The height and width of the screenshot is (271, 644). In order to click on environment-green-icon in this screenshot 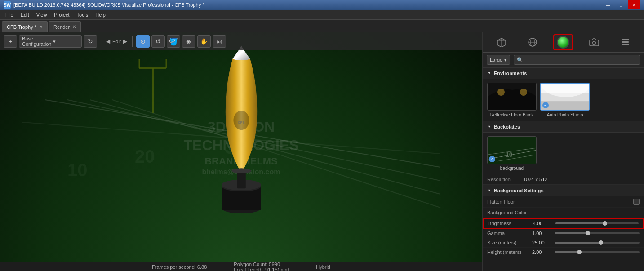, I will do `click(563, 42)`.